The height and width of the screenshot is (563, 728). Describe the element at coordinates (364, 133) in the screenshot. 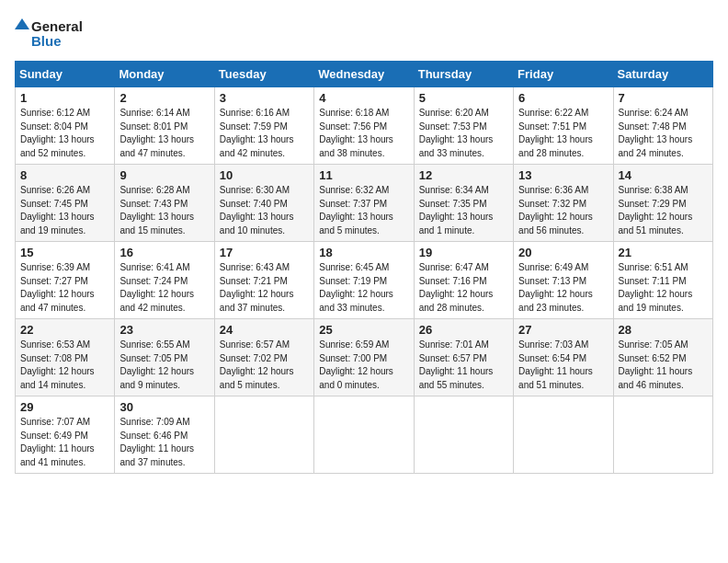

I see `day-info: Sunrise: 6:18 AMSunset: 7:56 PMDaylight:…` at that location.